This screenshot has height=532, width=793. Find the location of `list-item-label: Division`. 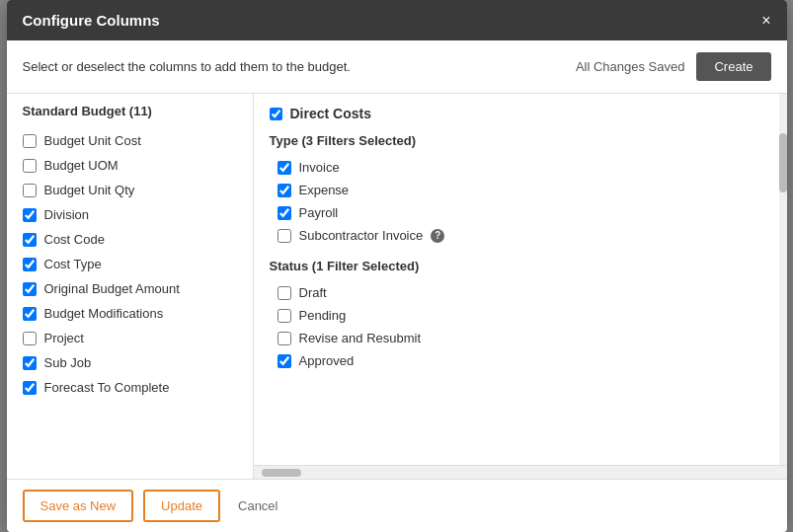

list-item-label: Division is located at coordinates (67, 215).